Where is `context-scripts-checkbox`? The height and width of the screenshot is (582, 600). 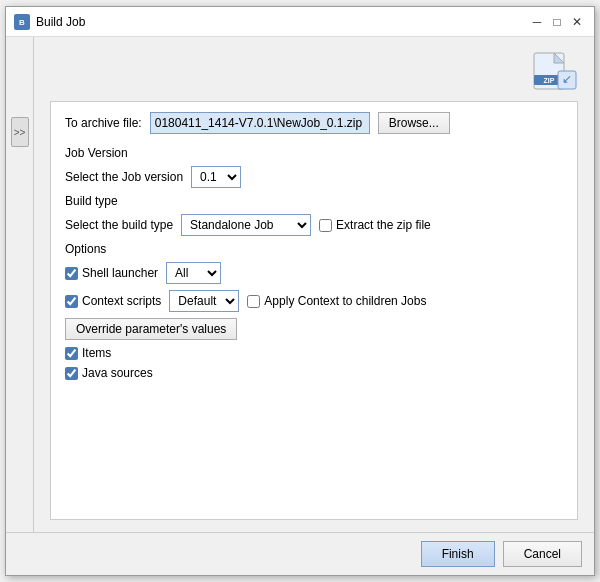 context-scripts-checkbox is located at coordinates (72, 302).